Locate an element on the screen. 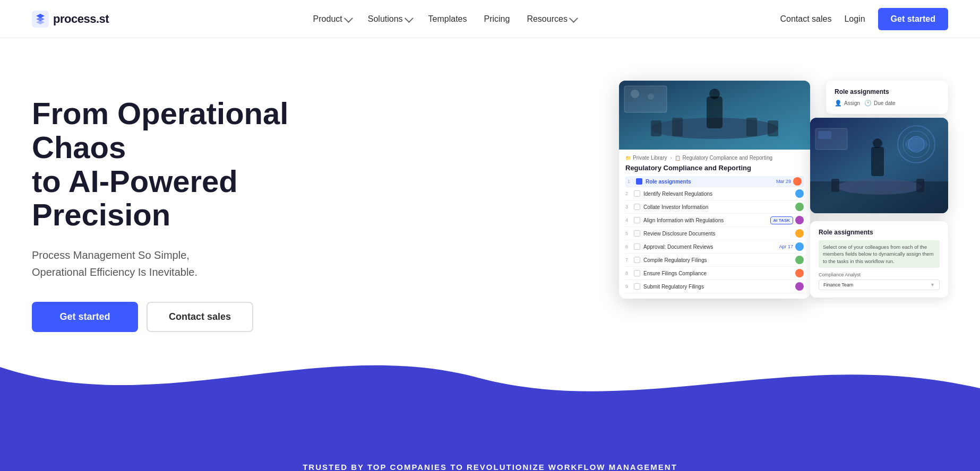 Image resolution: width=980 pixels, height=471 pixels. role-bottom-title: Role assignments is located at coordinates (879, 232).